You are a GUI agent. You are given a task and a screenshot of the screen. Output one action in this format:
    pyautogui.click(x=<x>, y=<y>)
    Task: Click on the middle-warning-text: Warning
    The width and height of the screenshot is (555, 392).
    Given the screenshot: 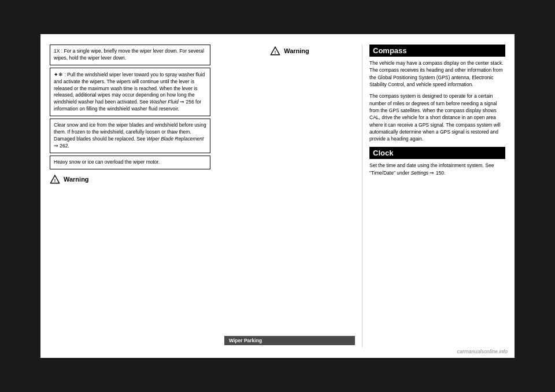 What is the action you would take?
    pyautogui.click(x=297, y=51)
    